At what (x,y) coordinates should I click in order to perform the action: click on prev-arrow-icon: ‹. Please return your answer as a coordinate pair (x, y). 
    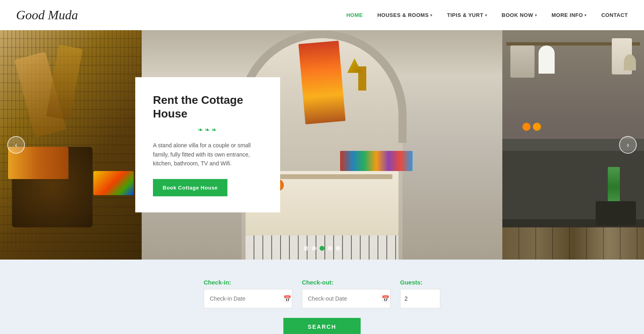
    Looking at the image, I should click on (16, 145).